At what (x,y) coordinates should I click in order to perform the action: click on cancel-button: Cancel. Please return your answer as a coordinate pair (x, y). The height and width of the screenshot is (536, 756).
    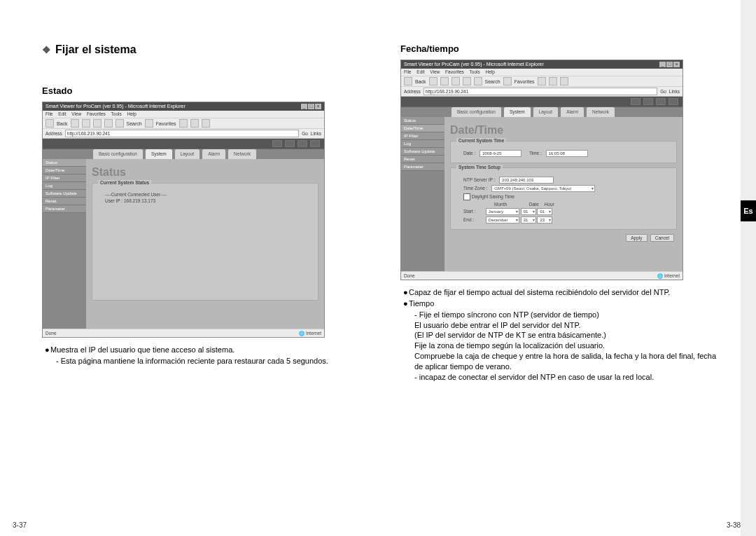
    Looking at the image, I should click on (662, 238).